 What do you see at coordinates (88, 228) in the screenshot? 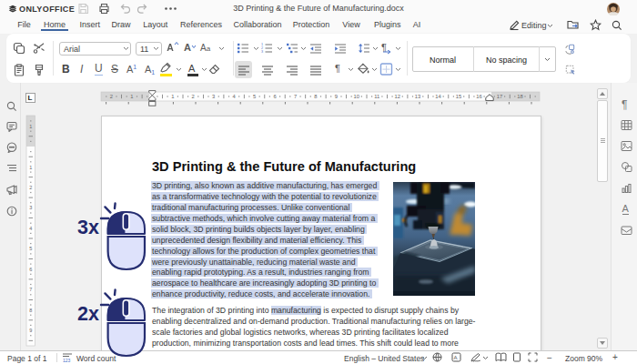
I see `svg-text: 3x` at bounding box center [88, 228].